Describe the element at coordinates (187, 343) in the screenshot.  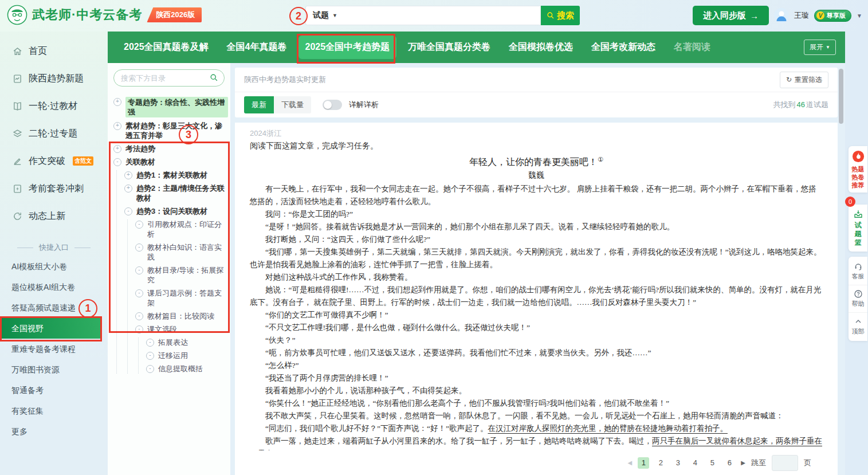
I see `tree-node: 拓展表达` at that location.